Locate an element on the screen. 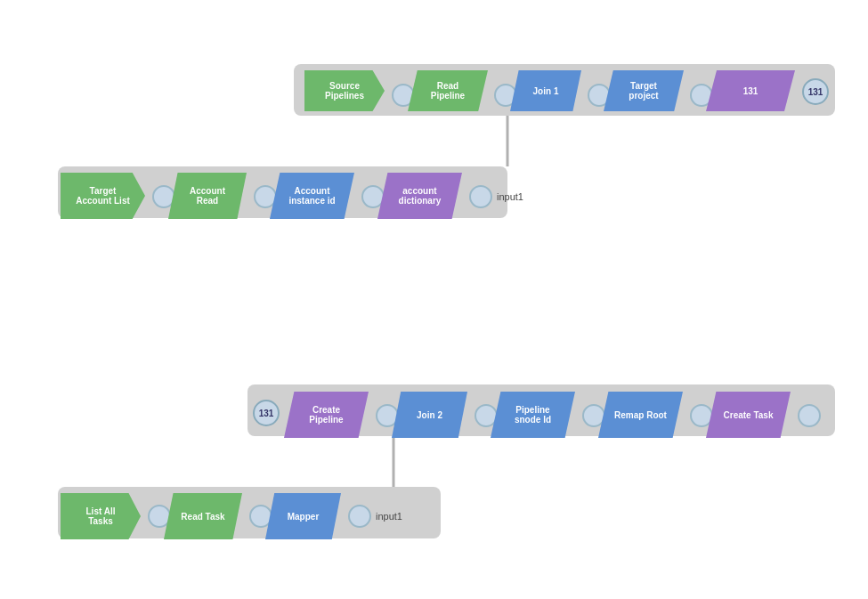 The width and height of the screenshot is (868, 599). node-source-pipelines: Source Pipelines is located at coordinates (345, 91).